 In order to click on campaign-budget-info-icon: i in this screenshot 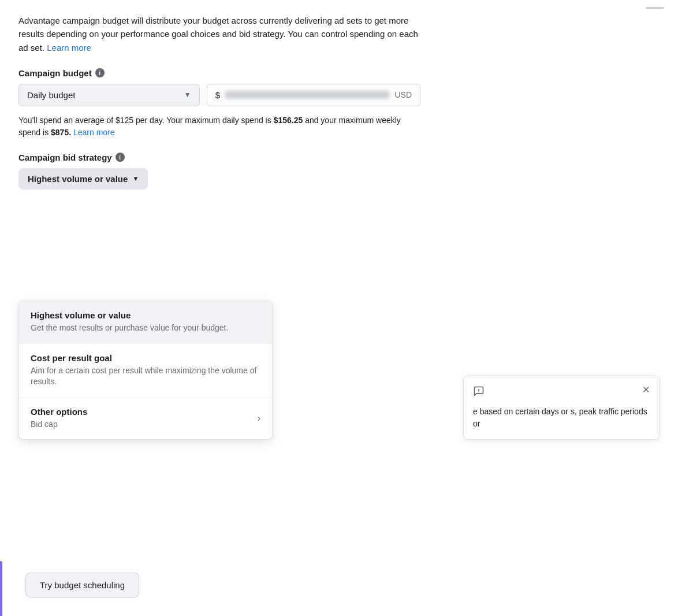, I will do `click(100, 73)`.